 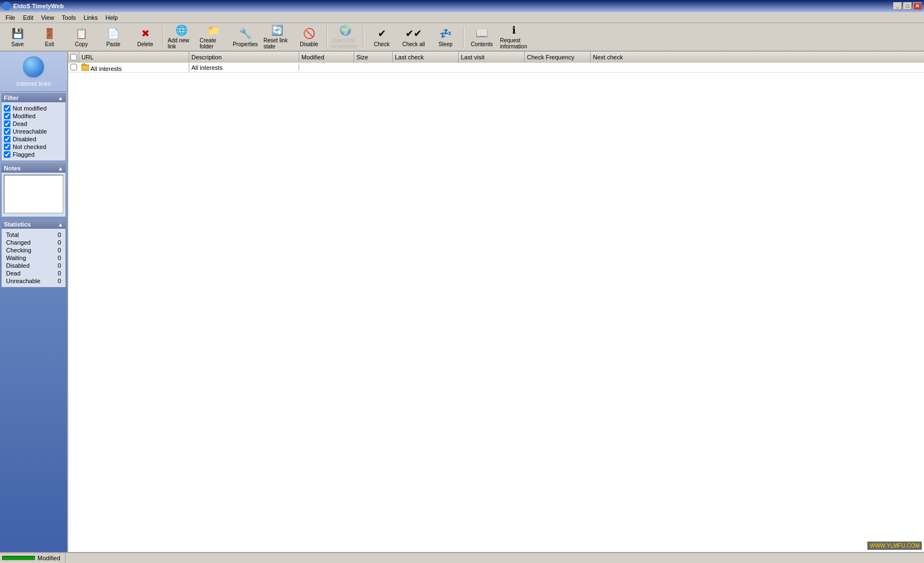 What do you see at coordinates (61, 98) in the screenshot?
I see `filter-collapse-btn: ▲` at bounding box center [61, 98].